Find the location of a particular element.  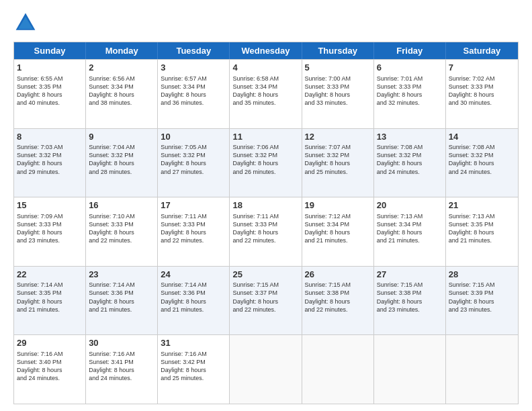

header-day-wednesday: Wednesday is located at coordinates (266, 51).